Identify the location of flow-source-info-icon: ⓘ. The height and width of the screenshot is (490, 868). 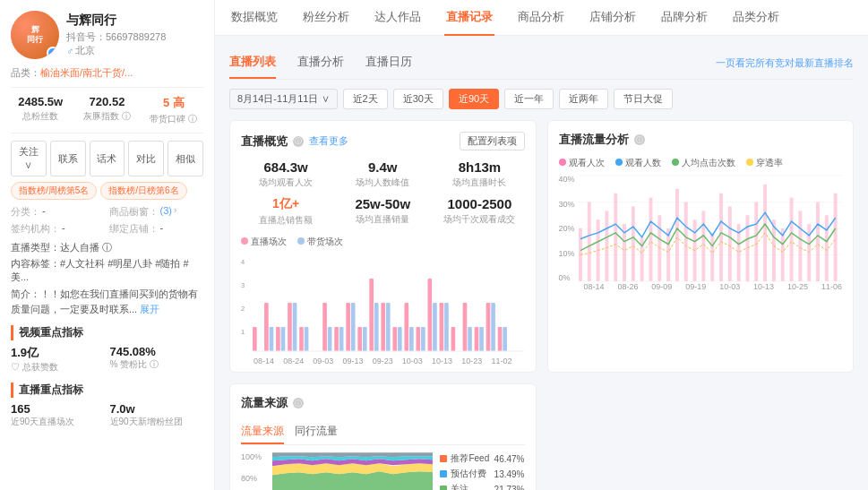
(298, 403).